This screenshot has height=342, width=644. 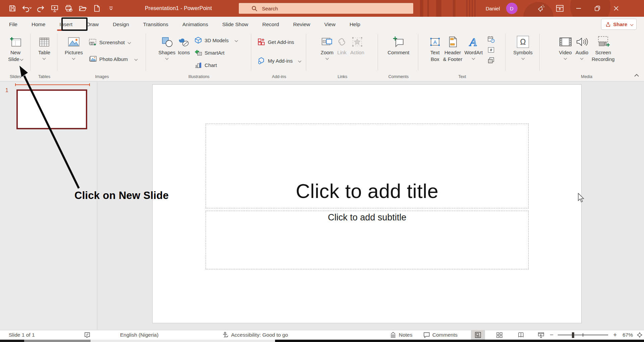 I want to click on restore-button, so click(x=597, y=8).